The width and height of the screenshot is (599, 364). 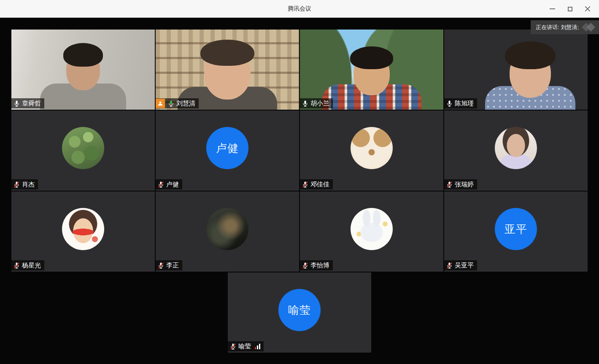 I want to click on participant-name: 肖杰, so click(x=28, y=185).